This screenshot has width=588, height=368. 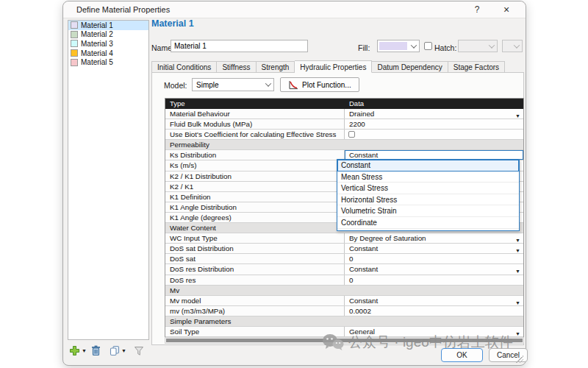 I want to click on model-select-value: Simple, so click(x=228, y=85).